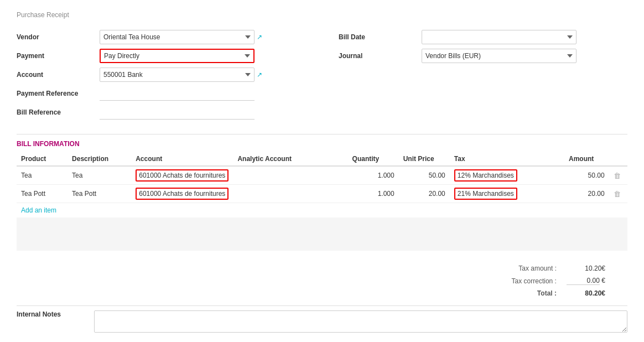  What do you see at coordinates (586, 293) in the screenshot?
I see `total-value: 80.20€` at bounding box center [586, 293].